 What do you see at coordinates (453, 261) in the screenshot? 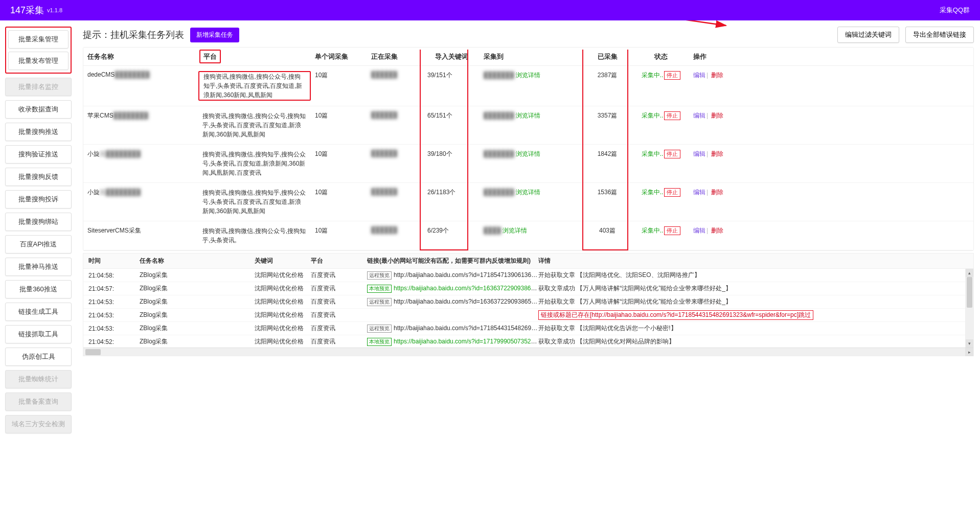
I see `lh-link: 链接(最小的网站可能没有匹配，如需要可群内反馈增加规则)` at bounding box center [453, 261].